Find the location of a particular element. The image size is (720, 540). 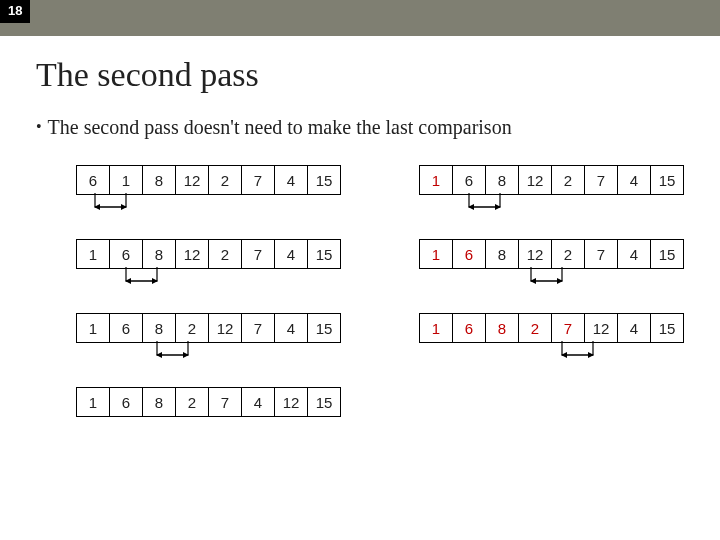

slide-title: The second pass is located at coordinates (360, 75).